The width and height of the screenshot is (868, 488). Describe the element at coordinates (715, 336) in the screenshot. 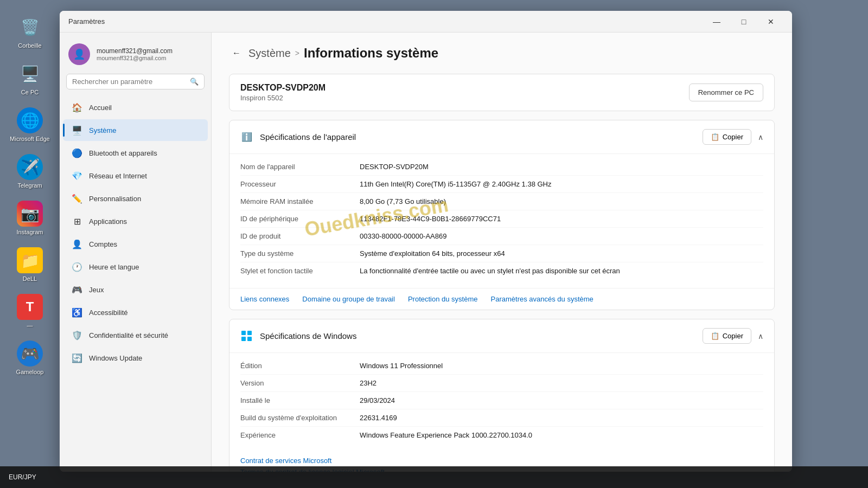

I see `copy-windows-icon: 📋` at that location.